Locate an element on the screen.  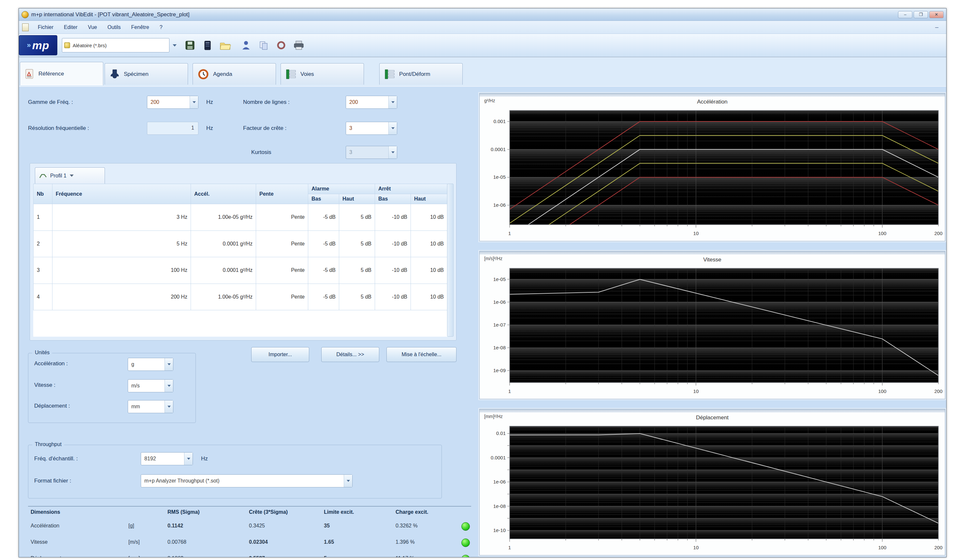
minimize-button: – is located at coordinates (905, 14).